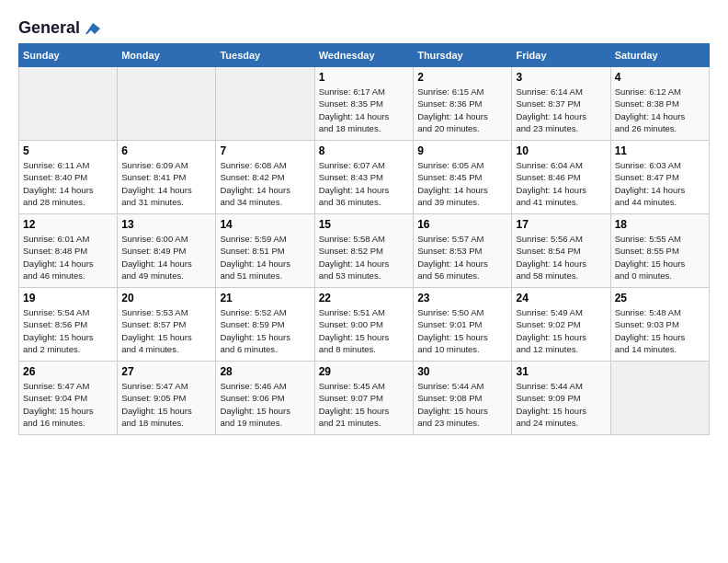  What do you see at coordinates (68, 251) in the screenshot?
I see `day-cell-12: 12Sunrise: 6:01 AM Sunset: 8:48 PM Dayli…` at bounding box center [68, 251].